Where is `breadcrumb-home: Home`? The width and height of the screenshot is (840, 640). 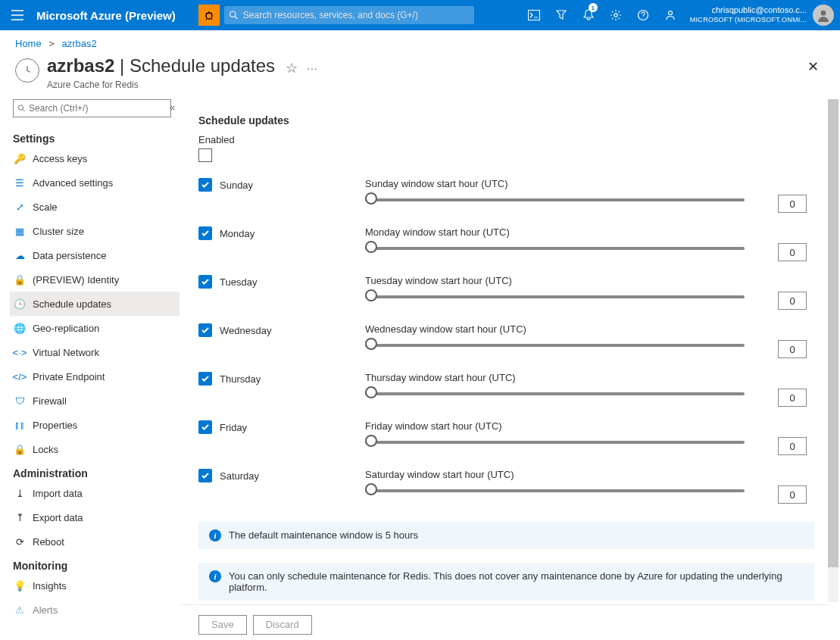 breadcrumb-home: Home is located at coordinates (29, 44).